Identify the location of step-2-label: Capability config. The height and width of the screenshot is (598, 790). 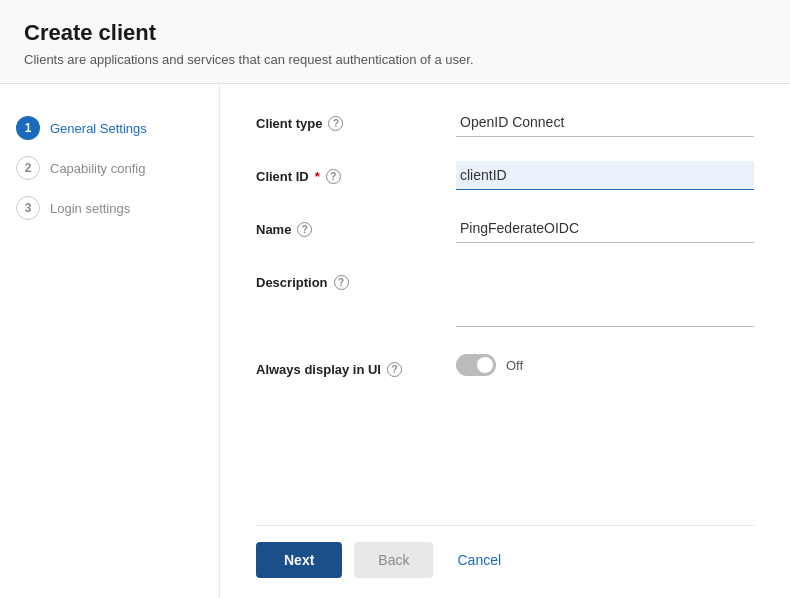
(98, 168).